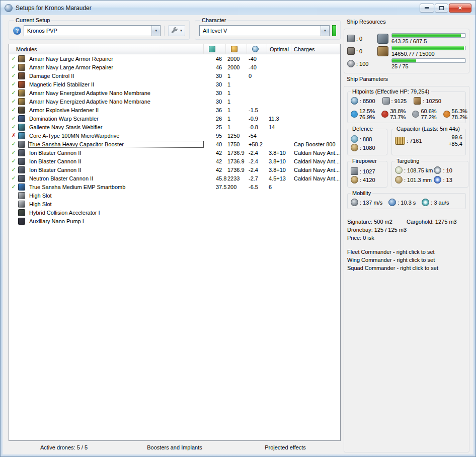 This screenshot has height=457, width=476. Describe the element at coordinates (175, 221) in the screenshot. I see `module-row: Auxiliary Nano Pump I` at that location.